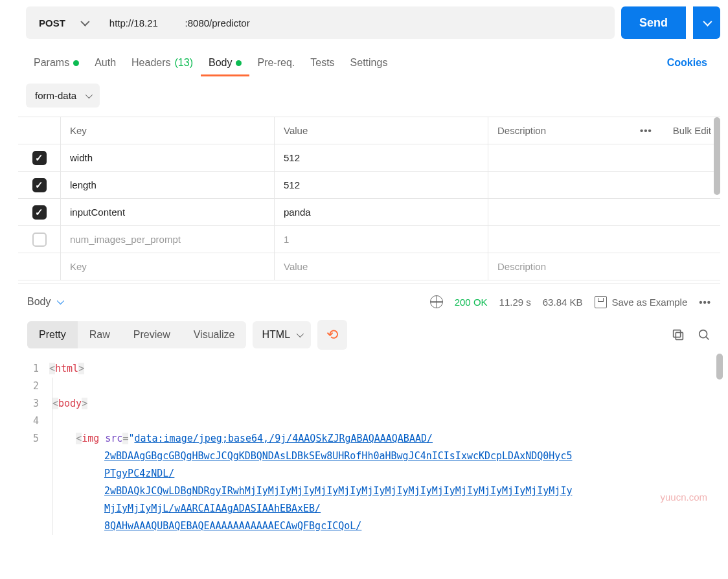 The image size is (728, 579). What do you see at coordinates (705, 302) in the screenshot?
I see `response-more-icon: •••` at bounding box center [705, 302].